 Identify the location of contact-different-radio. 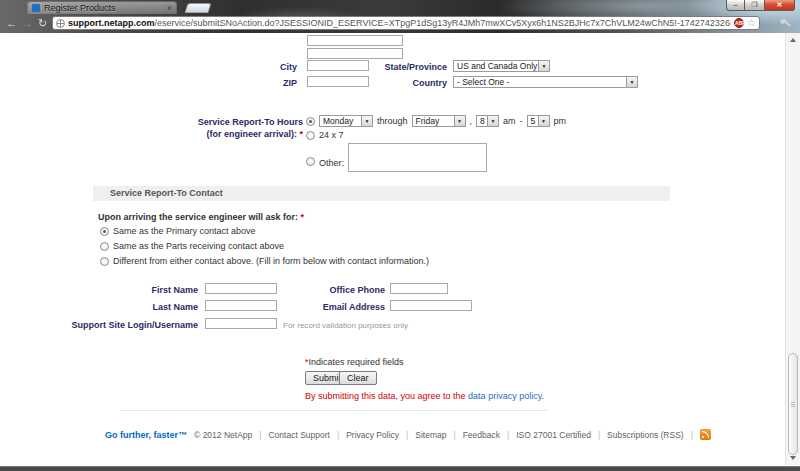
(104, 262).